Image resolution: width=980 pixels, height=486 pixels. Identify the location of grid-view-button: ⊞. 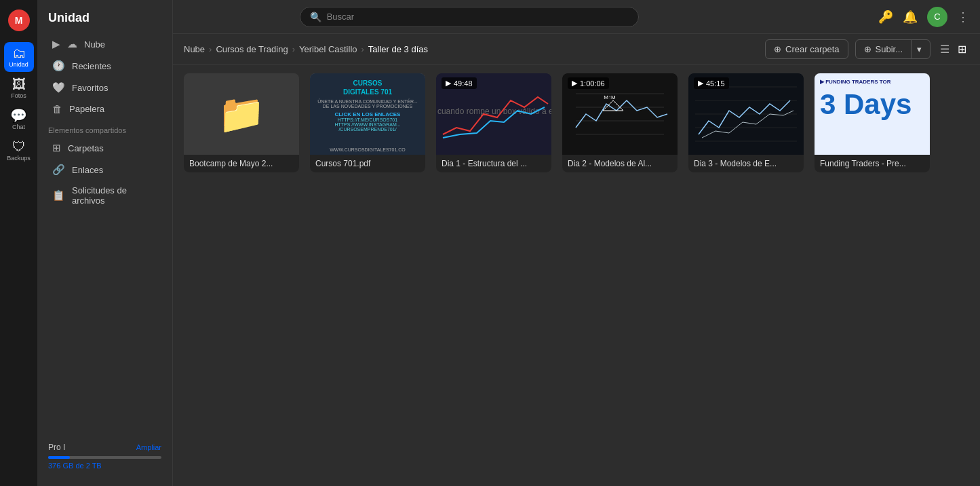
(962, 49).